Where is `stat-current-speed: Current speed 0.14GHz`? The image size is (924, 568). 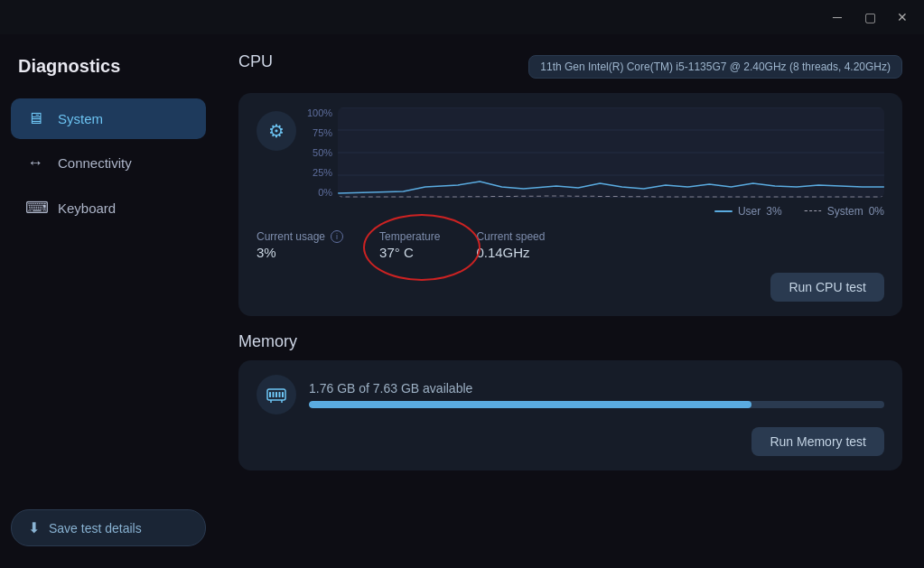 stat-current-speed: Current speed 0.14GHz is located at coordinates (510, 246).